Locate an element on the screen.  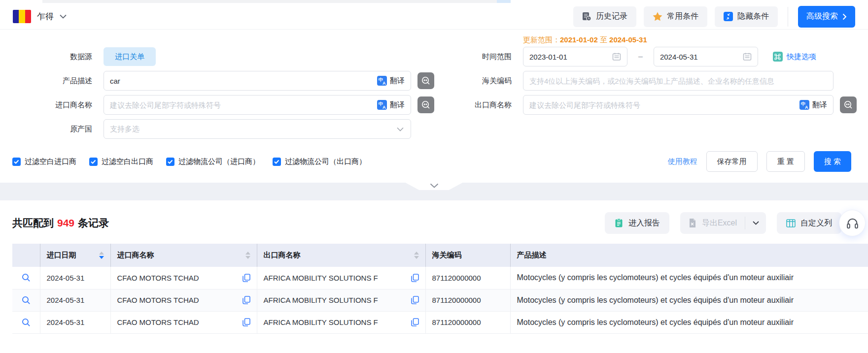
topbar-divider is located at coordinates (788, 17).